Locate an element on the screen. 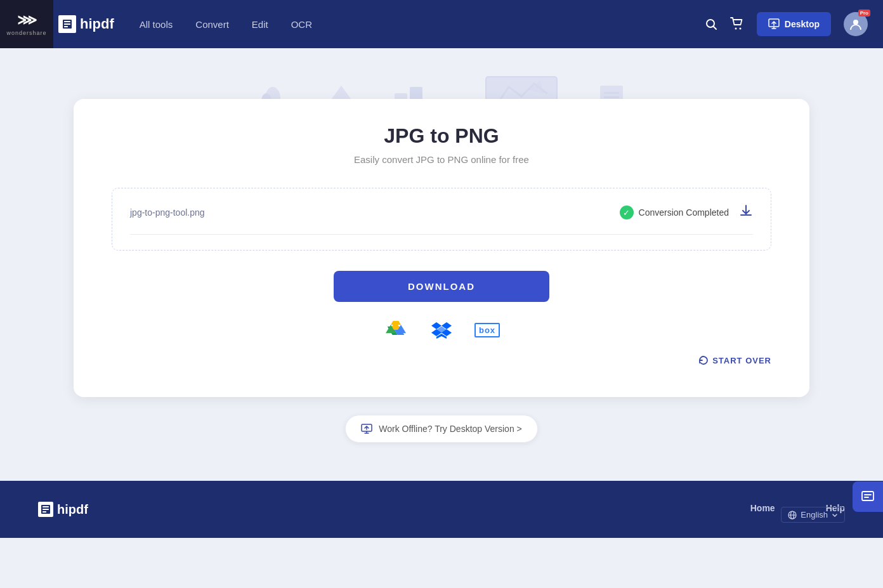  google-drive-button is located at coordinates (396, 330).